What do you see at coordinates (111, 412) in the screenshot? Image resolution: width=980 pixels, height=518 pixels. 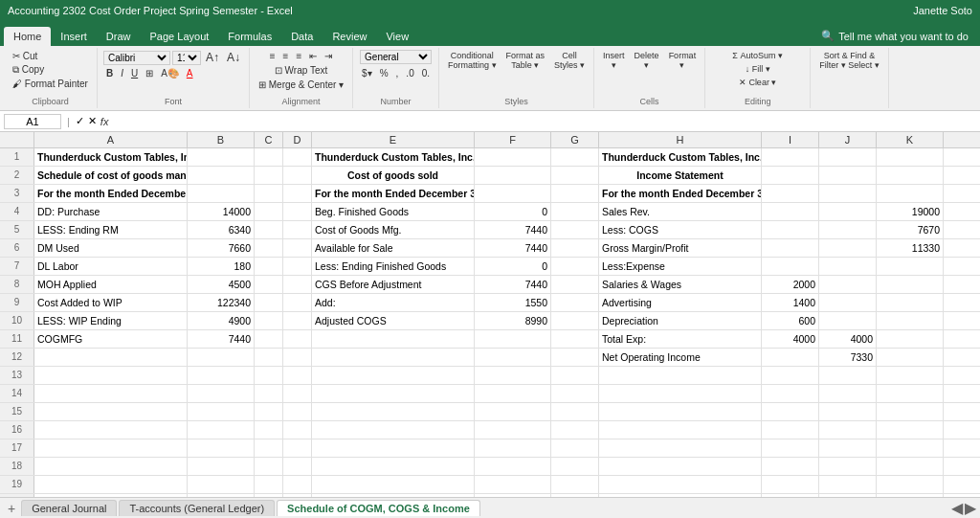 I see `cell-15-A` at bounding box center [111, 412].